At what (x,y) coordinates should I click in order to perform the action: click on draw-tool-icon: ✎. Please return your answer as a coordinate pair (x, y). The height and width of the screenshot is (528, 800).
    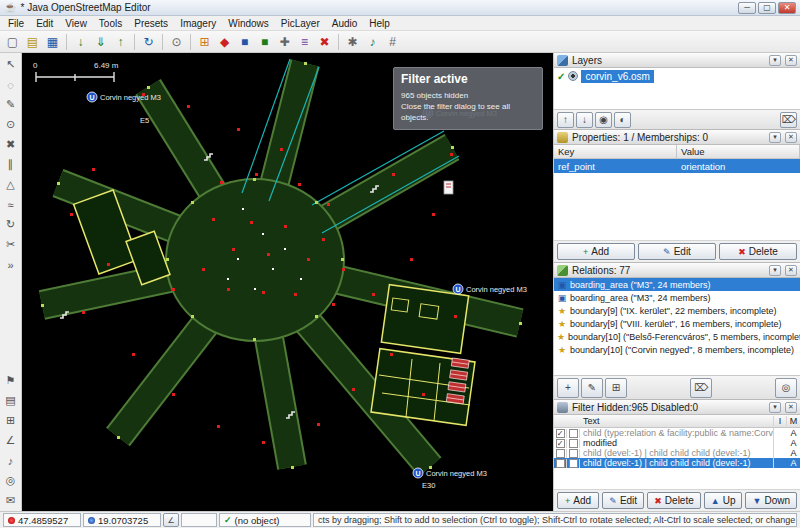
    Looking at the image, I should click on (10, 104).